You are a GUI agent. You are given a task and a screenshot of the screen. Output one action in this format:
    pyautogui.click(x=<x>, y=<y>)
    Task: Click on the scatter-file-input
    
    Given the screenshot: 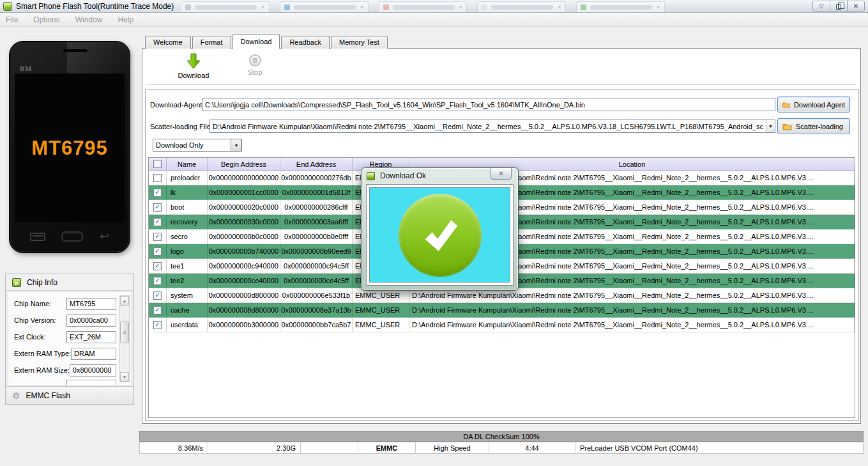 What is the action you would take?
    pyautogui.click(x=492, y=127)
    